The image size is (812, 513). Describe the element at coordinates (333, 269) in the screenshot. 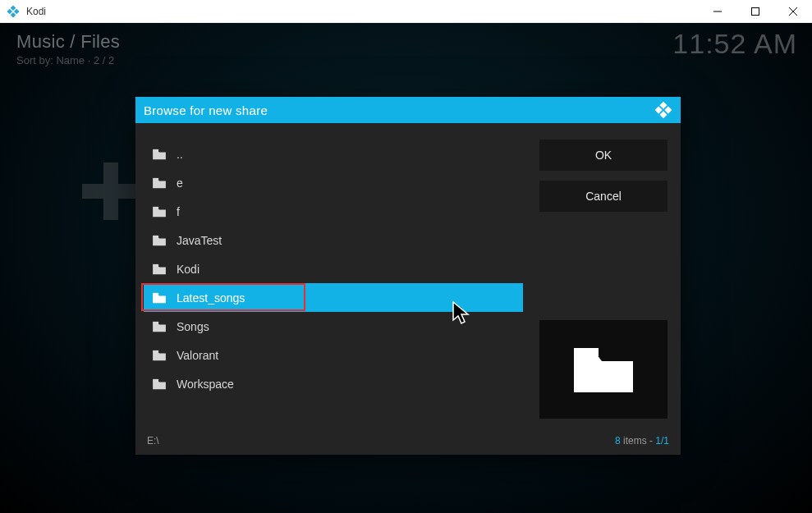

I see `file-row: Kodi` at that location.